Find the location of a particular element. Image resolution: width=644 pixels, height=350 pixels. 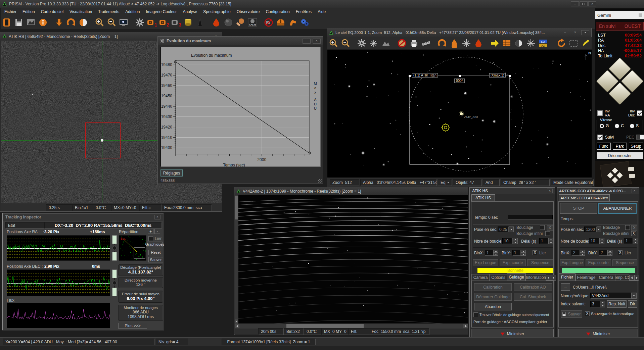

filterwheel-icon is located at coordinates (188, 22).